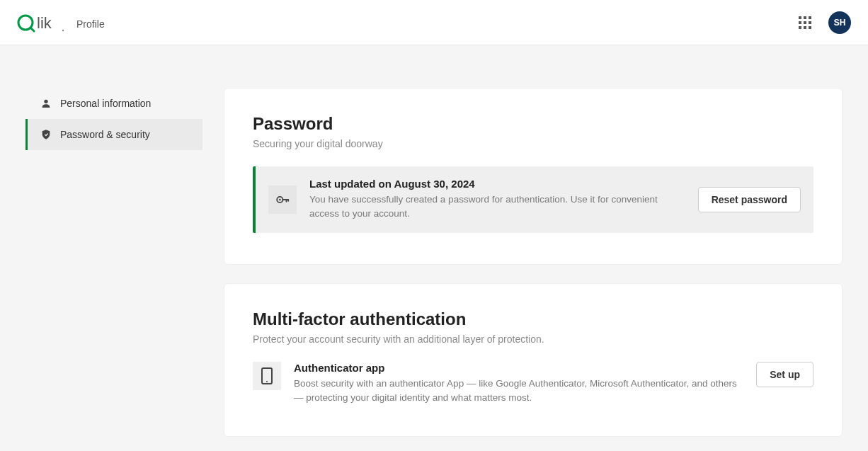 This screenshot has height=451, width=868. Describe the element at coordinates (45, 23) in the screenshot. I see `svg-text: lik` at that location.